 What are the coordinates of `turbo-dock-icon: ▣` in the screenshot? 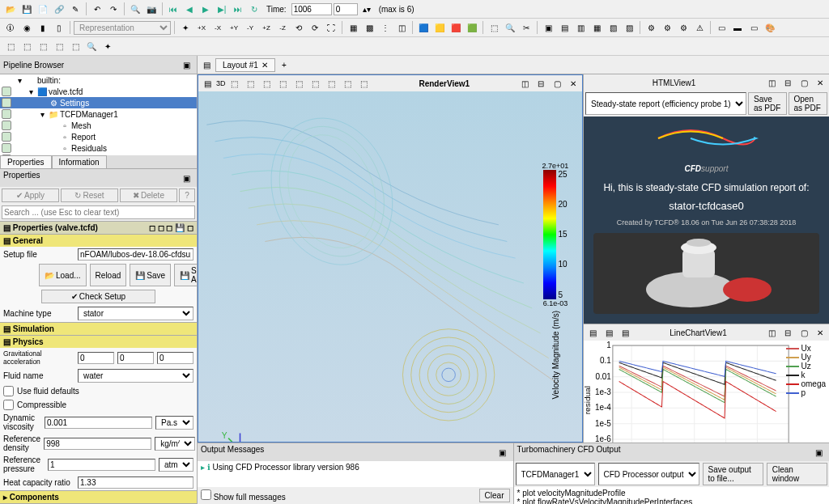 It's located at (818, 452).